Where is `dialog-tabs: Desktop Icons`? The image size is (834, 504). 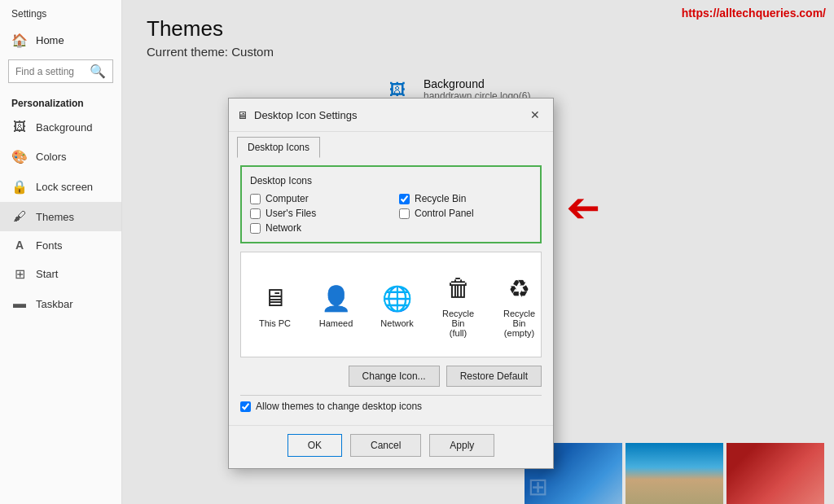
dialog-tabs: Desktop Icons is located at coordinates (391, 145).